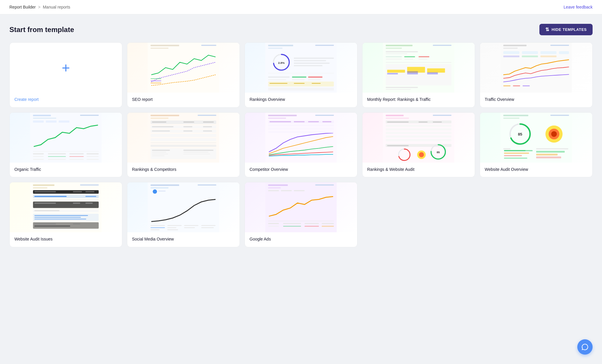 This screenshot has height=364, width=602. What do you see at coordinates (42, 30) in the screenshot?
I see `section-title: Start from template` at bounding box center [42, 30].